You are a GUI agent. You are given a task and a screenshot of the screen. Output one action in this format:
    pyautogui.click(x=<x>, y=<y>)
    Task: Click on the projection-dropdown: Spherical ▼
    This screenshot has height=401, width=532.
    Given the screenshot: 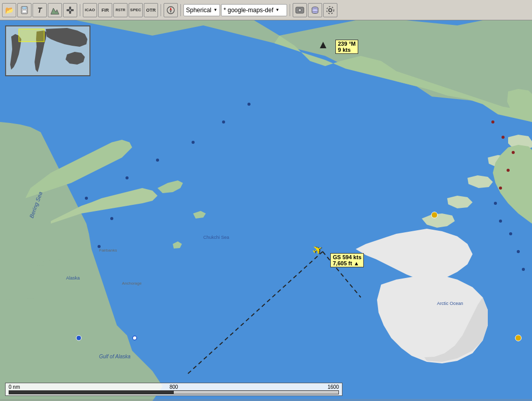 What is the action you would take?
    pyautogui.click(x=202, y=10)
    